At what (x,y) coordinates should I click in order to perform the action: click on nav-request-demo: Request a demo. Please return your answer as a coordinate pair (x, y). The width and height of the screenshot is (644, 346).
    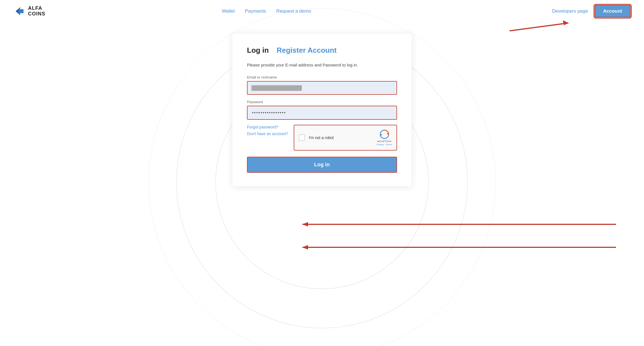
    Looking at the image, I should click on (293, 11).